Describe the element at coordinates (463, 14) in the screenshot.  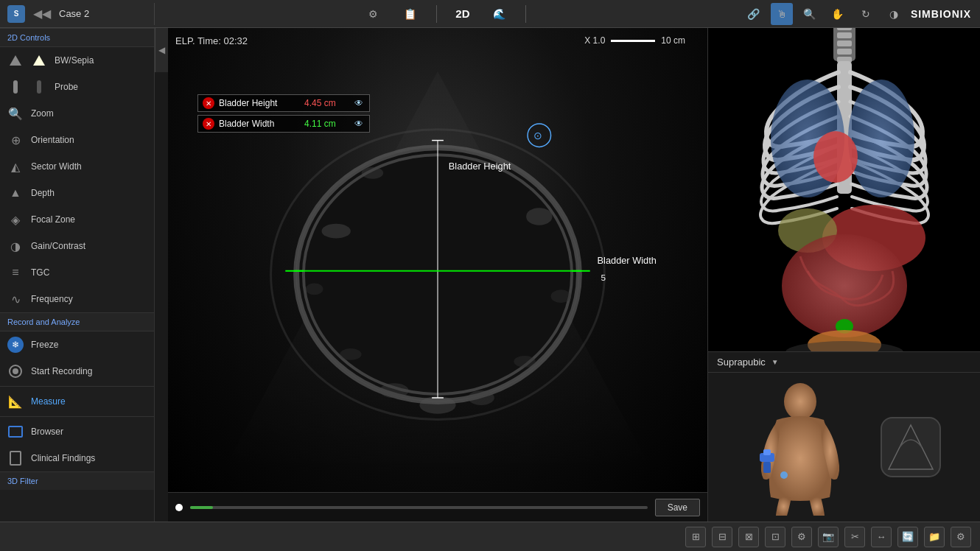
I see `mode-2d-button: 2D` at that location.